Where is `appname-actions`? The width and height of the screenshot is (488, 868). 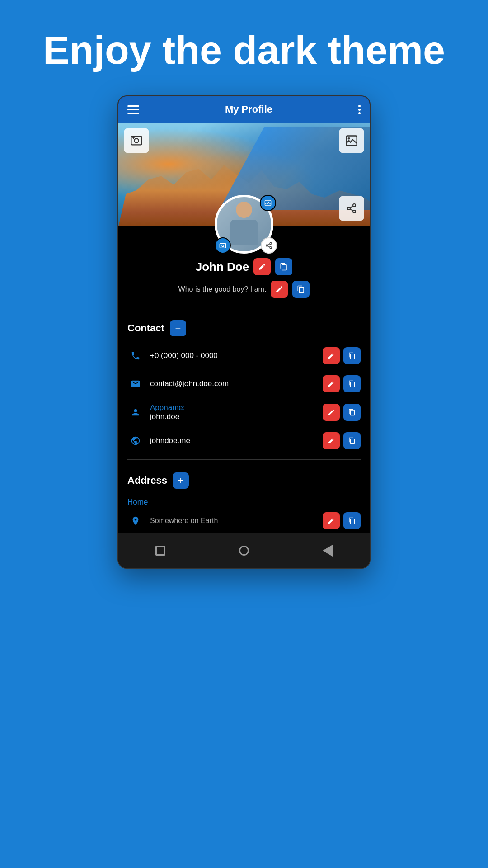
appname-actions is located at coordinates (342, 412).